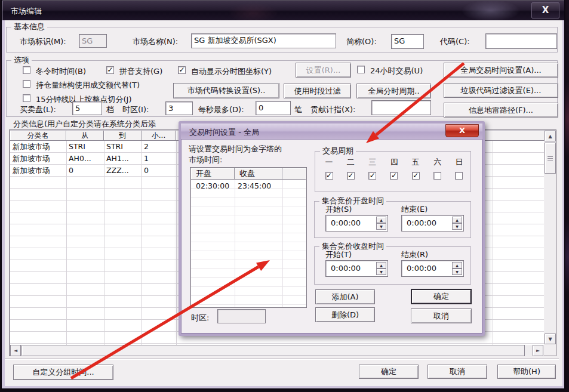 Image resolution: width=569 pixels, height=392 pixels. What do you see at coordinates (401, 107) in the screenshot?
I see `contrib-index-field` at bounding box center [401, 107].